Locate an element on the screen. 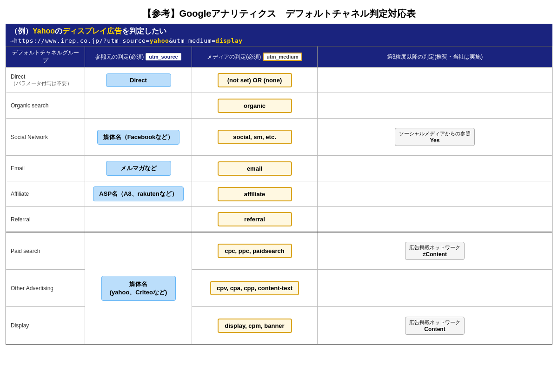  utm-medium-badge: utm_medium is located at coordinates (282, 57).